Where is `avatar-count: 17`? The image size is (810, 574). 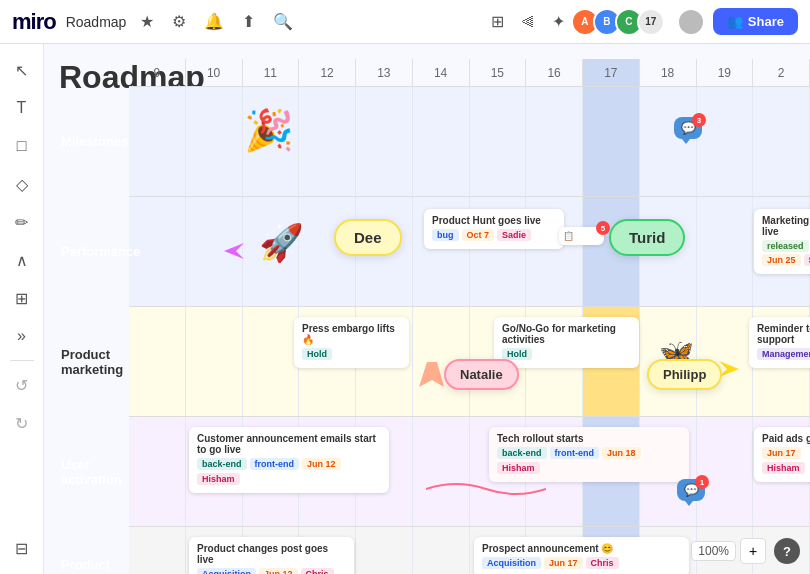 avatar-count: 17 is located at coordinates (651, 22).